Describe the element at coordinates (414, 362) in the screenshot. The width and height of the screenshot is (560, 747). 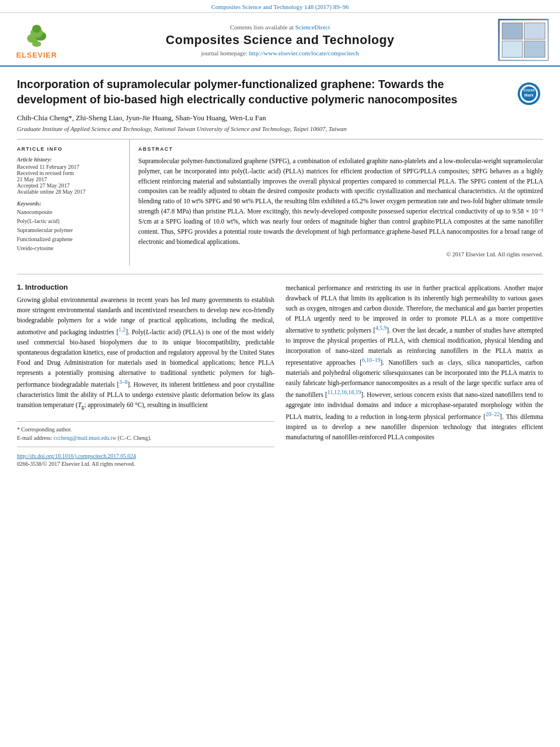
I see `right-paragraph-1: mechanical performance and restricting i…` at that location.